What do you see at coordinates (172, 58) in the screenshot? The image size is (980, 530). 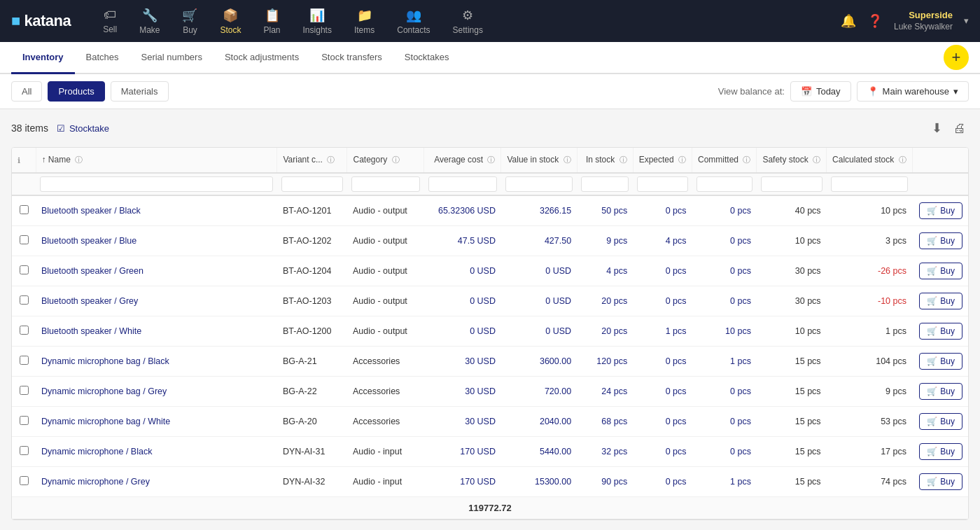 I see `tab-serial-numbers: Serial numbers` at bounding box center [172, 58].